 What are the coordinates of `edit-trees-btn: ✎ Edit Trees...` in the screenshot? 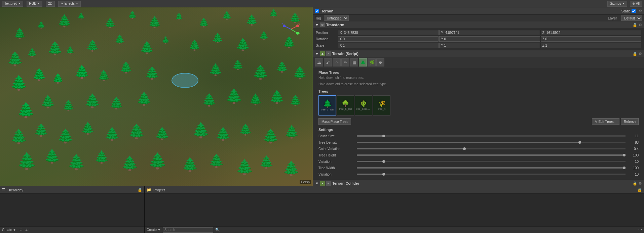 It's located at (606, 122).